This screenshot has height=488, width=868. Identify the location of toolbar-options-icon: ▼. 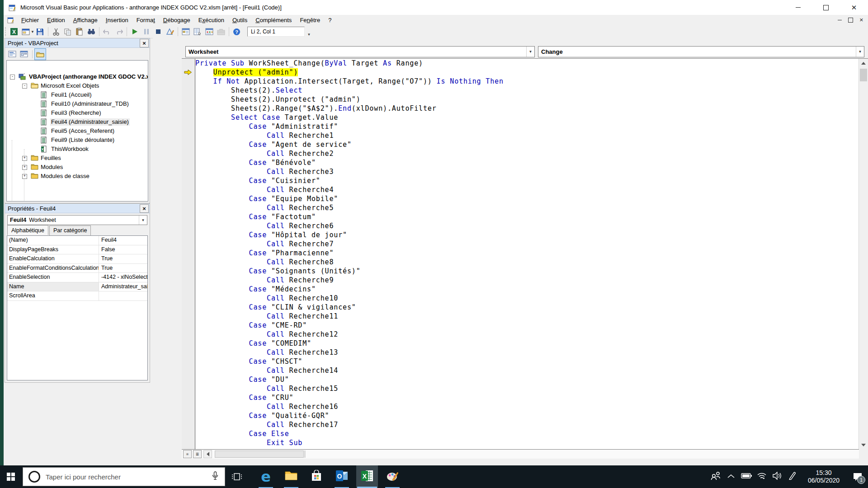
(309, 32).